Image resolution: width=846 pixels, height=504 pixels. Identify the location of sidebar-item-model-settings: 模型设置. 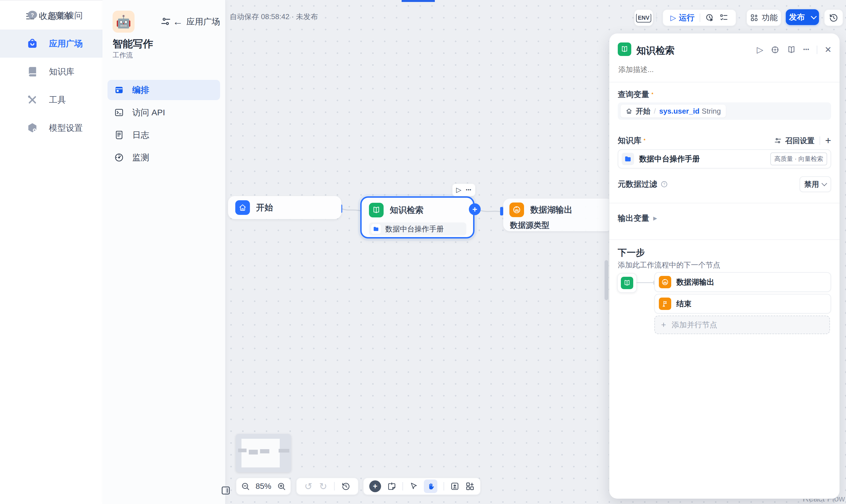
(51, 128).